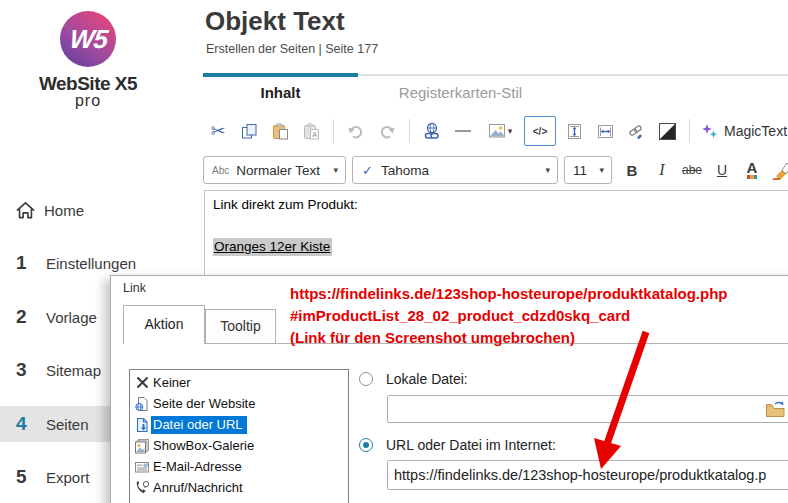 The height and width of the screenshot is (503, 788). Describe the element at coordinates (779, 170) in the screenshot. I see `highlight-color-button` at that location.